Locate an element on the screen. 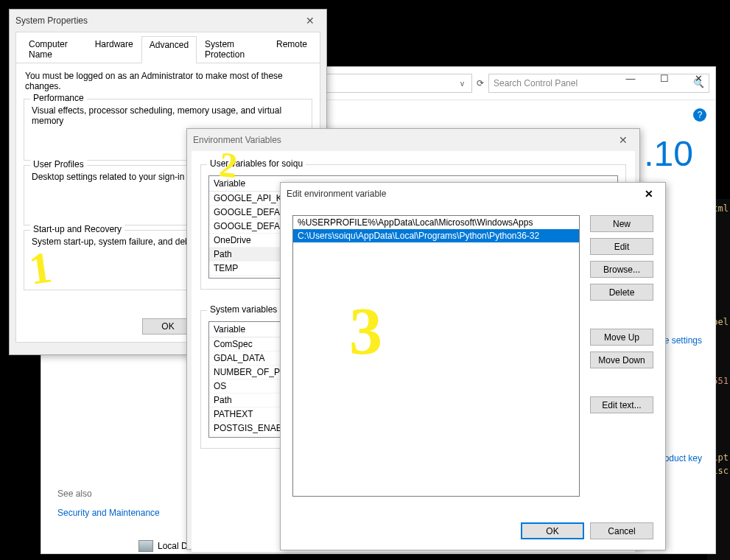 The image size is (730, 560). window-controls: — ☐ ✕ is located at coordinates (664, 78).